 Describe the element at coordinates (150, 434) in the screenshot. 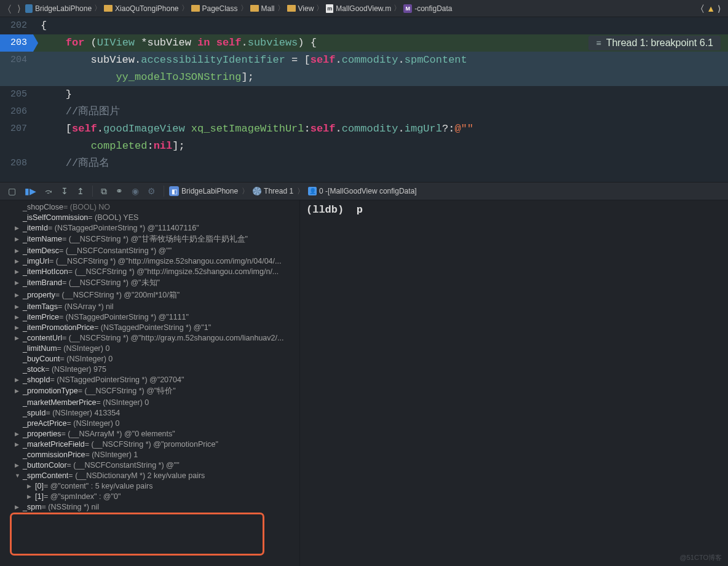

I see `variable-row: ▶_properties = (__NSArrayM *) @"0 elemen…` at that location.